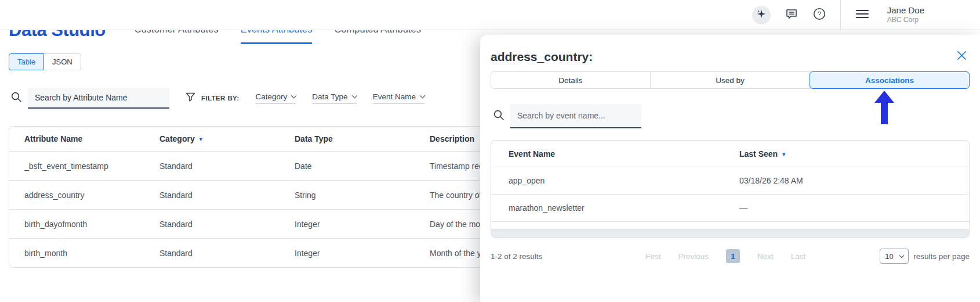 This screenshot has width=980, height=302. Describe the element at coordinates (220, 98) in the screenshot. I see `filter-by-label: FILTER BY:` at that location.